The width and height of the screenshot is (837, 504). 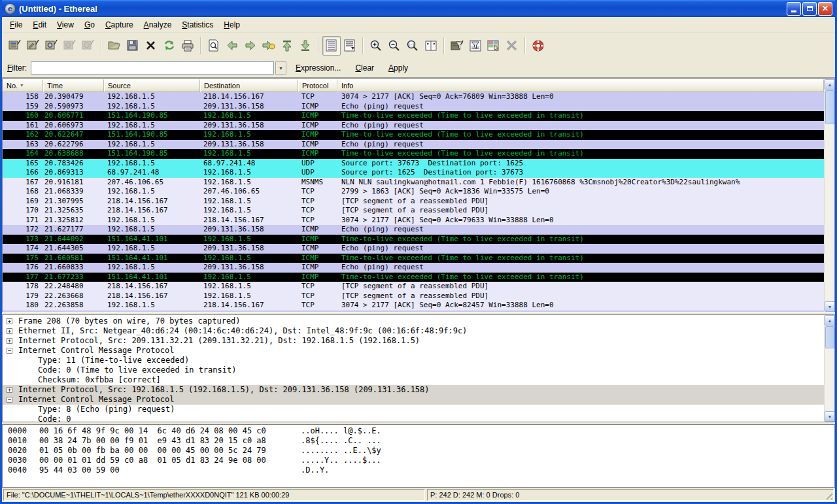 I want to click on hex-line: 001000 38 24 7b 00 00 f9 01 e9 43 d1 83 …, so click(x=421, y=441).